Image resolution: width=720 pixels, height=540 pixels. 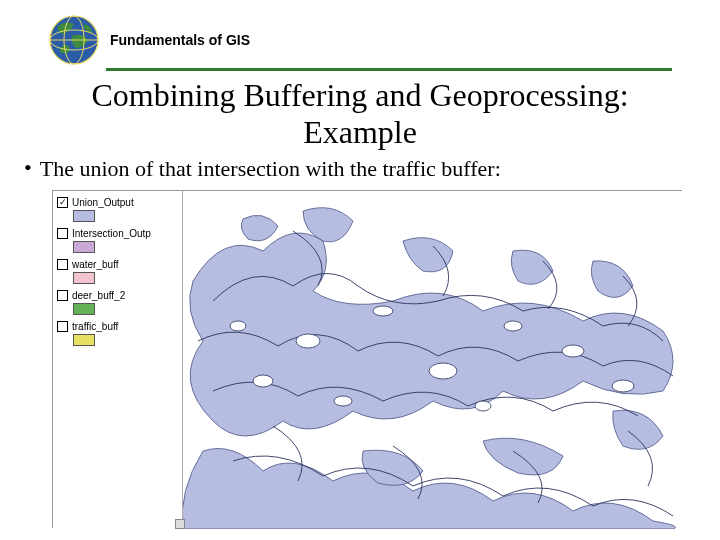 I want to click on bullet-text: The union of that intersection with the …, so click(x=270, y=169).